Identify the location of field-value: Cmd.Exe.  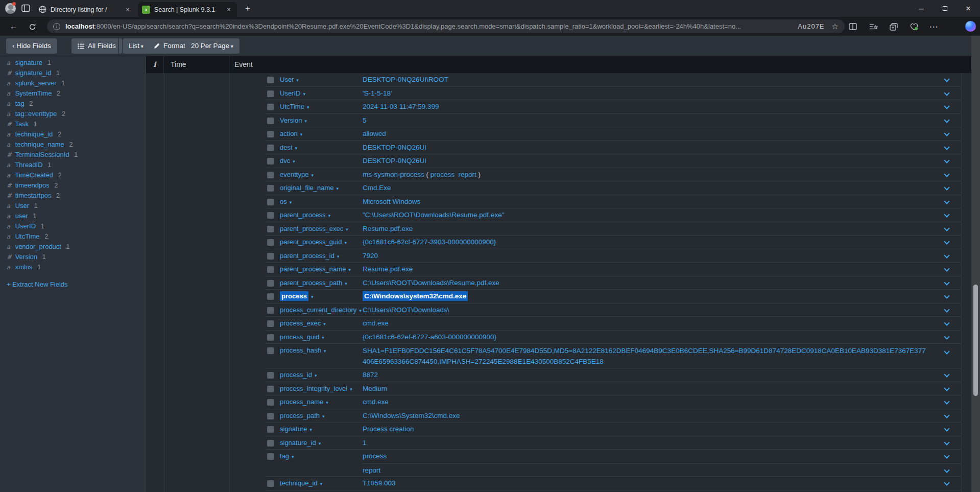
(377, 188).